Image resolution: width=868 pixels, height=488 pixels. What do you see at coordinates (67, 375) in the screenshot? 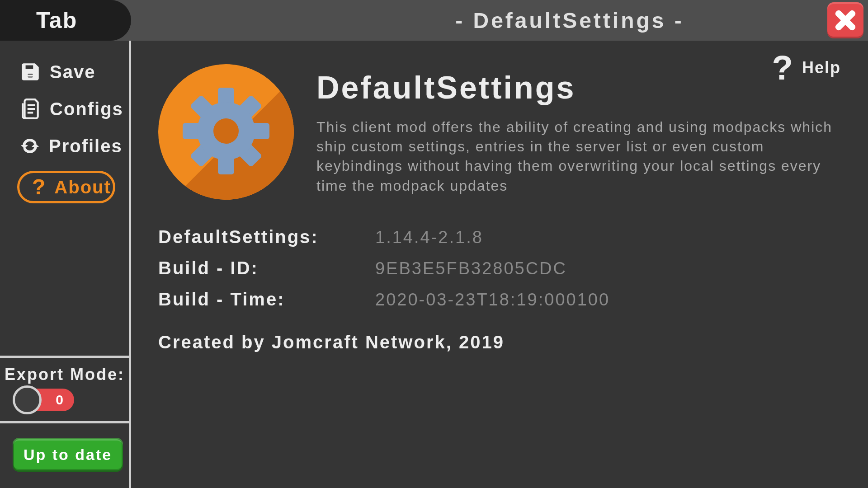
I see `export-mode-label: Export Mode:` at bounding box center [67, 375].